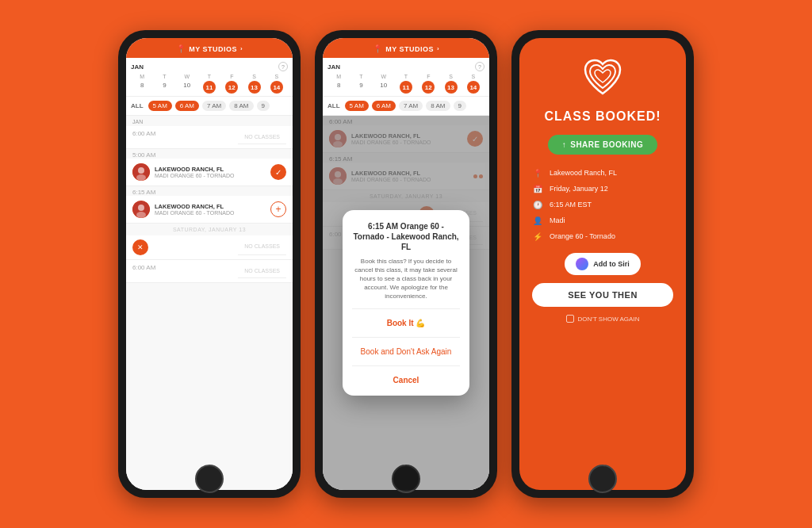 The width and height of the screenshot is (812, 528). Describe the element at coordinates (406, 323) in the screenshot. I see `book-it-button: Book It 💪` at that location.